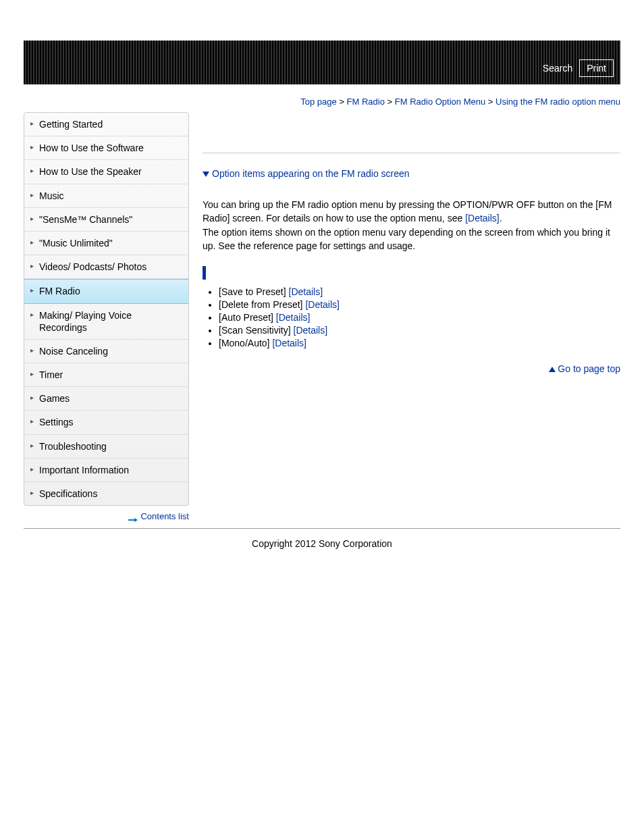 This screenshot has height=834, width=644. What do you see at coordinates (204, 273) in the screenshot?
I see `section-bar-icon` at bounding box center [204, 273].